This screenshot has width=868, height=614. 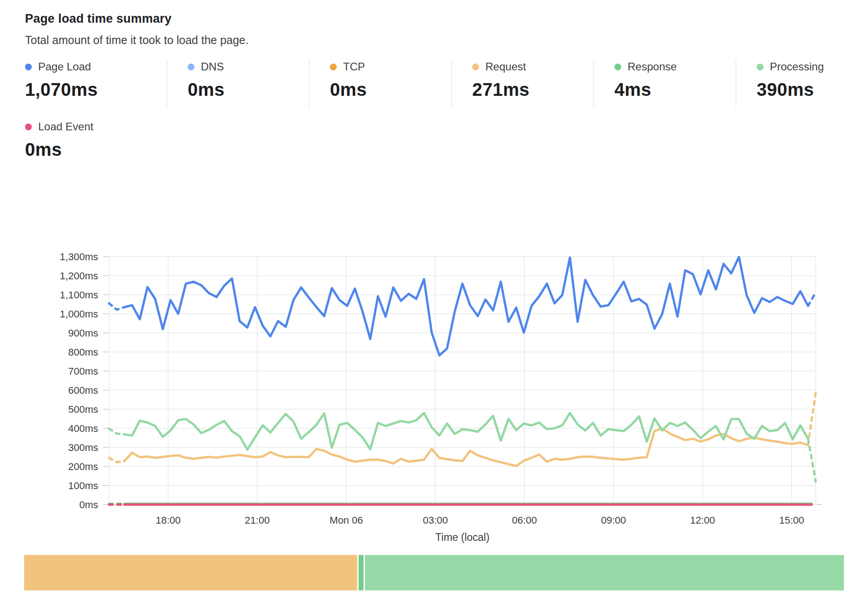 What do you see at coordinates (191, 573) in the screenshot?
I see `bar-segment-request` at bounding box center [191, 573].